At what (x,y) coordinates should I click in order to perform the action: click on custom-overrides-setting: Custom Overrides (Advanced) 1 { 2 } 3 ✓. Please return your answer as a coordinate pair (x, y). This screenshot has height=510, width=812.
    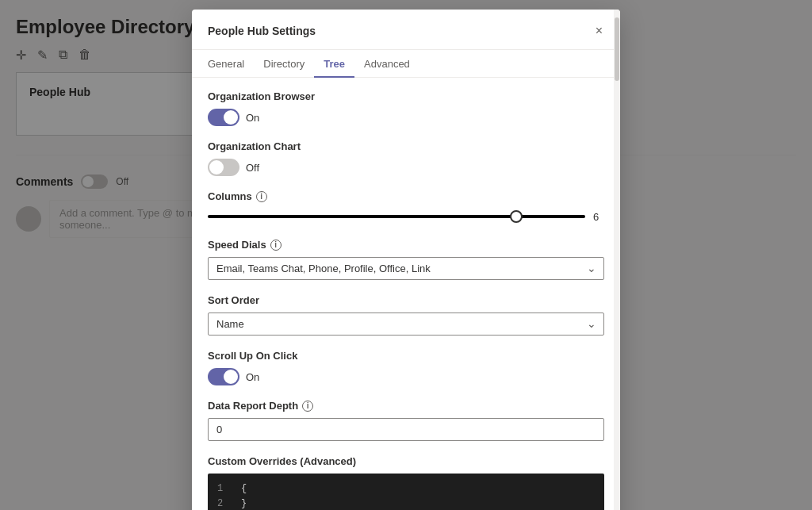
    Looking at the image, I should click on (406, 482).